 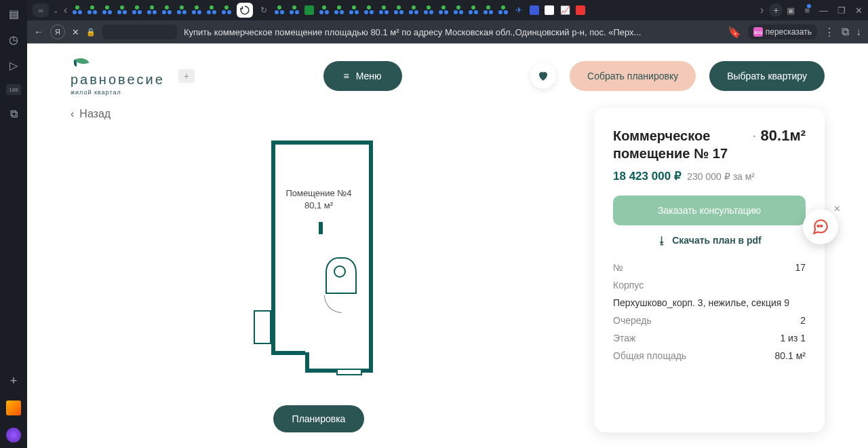 What do you see at coordinates (140, 32) in the screenshot?
I see `url-field` at bounding box center [140, 32].